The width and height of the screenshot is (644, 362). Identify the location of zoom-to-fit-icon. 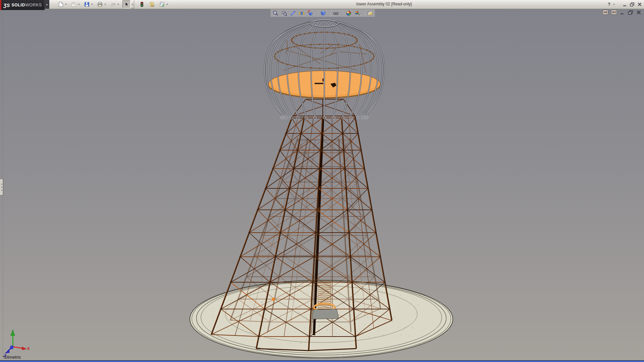
(276, 13).